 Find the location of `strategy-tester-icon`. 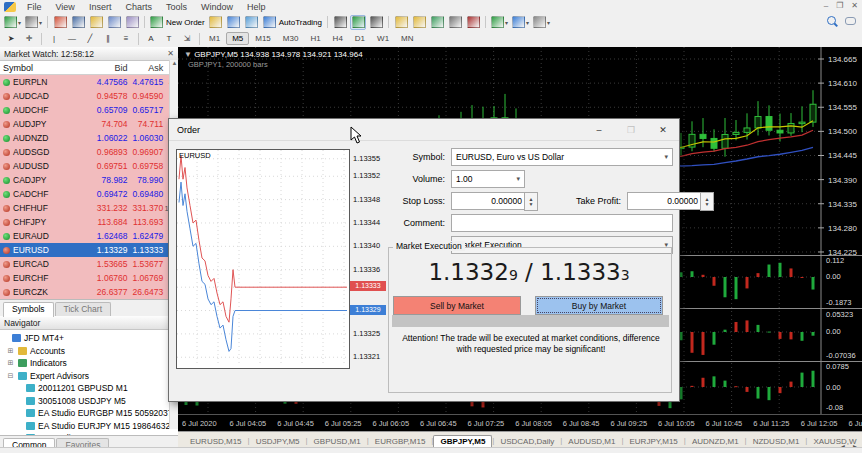

strategy-tester-icon is located at coordinates (132, 22).